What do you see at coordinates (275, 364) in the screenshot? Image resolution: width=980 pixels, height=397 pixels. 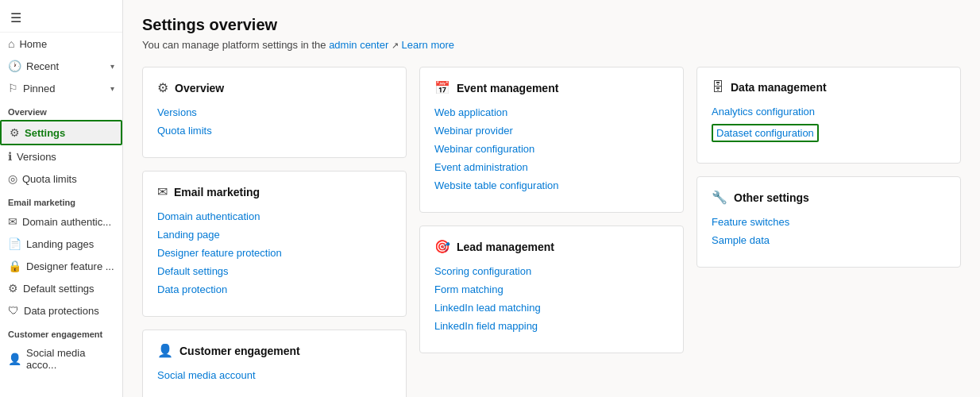 I see `customer-engagement-card: 👤 Customer engagement Social media accou…` at bounding box center [275, 364].